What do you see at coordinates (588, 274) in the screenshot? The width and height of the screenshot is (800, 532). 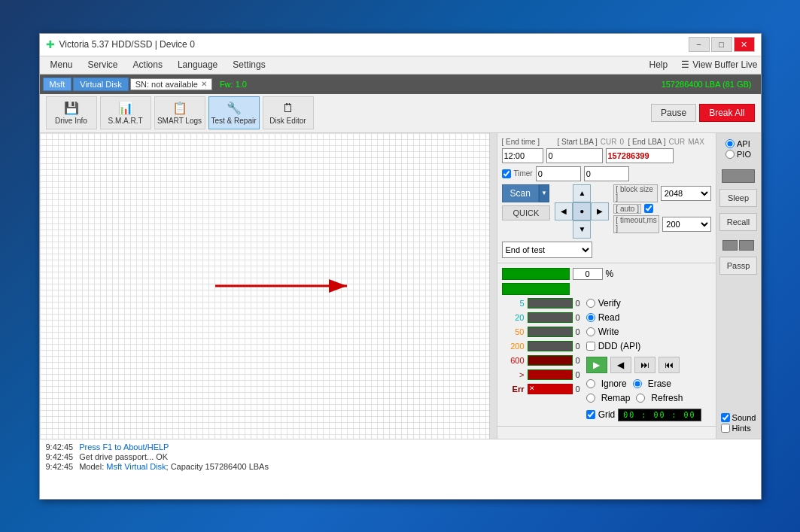 I see `progress-pct-input` at bounding box center [588, 274].